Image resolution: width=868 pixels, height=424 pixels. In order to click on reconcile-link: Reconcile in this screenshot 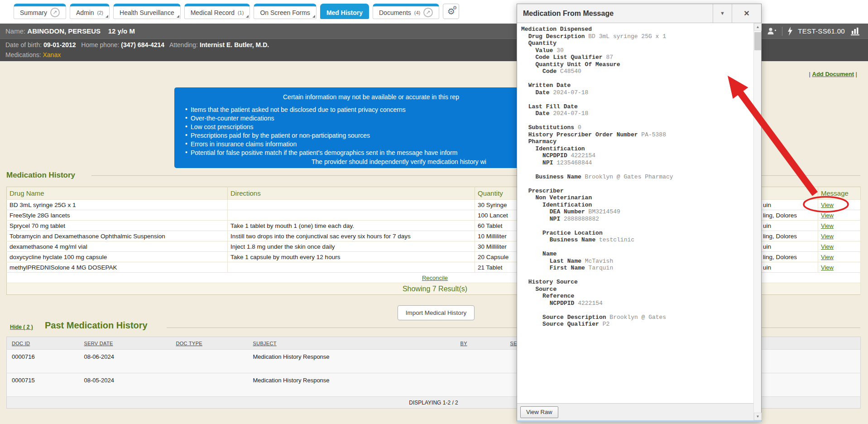, I will do `click(435, 278)`.